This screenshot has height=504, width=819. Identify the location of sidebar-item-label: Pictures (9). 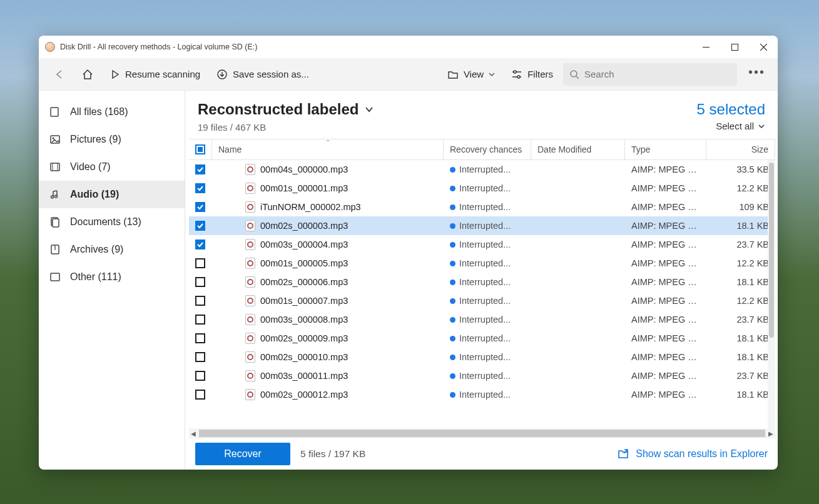
(96, 139).